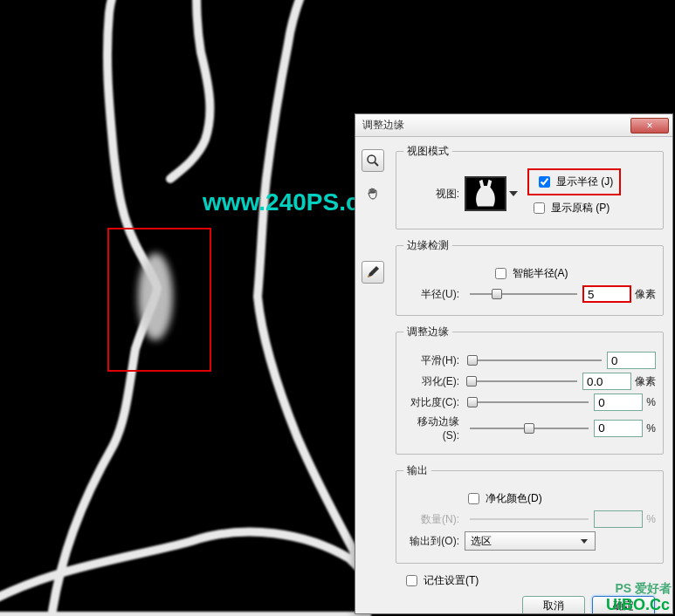 The height and width of the screenshot is (616, 675). What do you see at coordinates (434, 403) in the screenshot?
I see `contrast-label: 对比度(C):` at bounding box center [434, 403].